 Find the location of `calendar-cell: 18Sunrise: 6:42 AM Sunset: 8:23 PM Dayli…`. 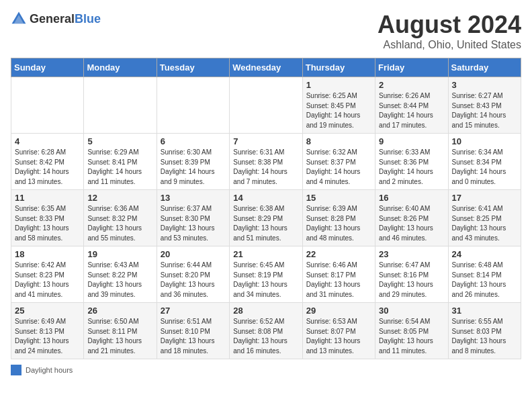

calendar-cell: 18Sunrise: 6:42 AM Sunset: 8:23 PM Dayli… is located at coordinates (48, 275).